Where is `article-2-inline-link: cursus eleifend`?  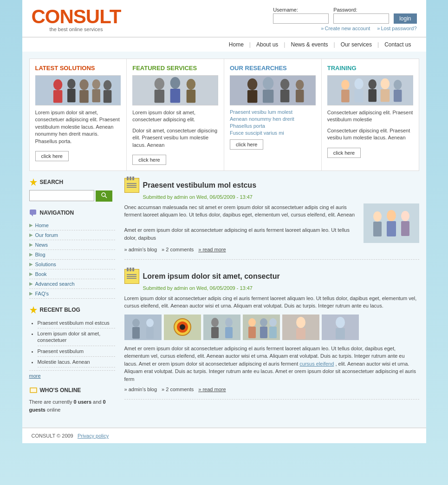
article-2-inline-link: cursus eleifend is located at coordinates (317, 364).